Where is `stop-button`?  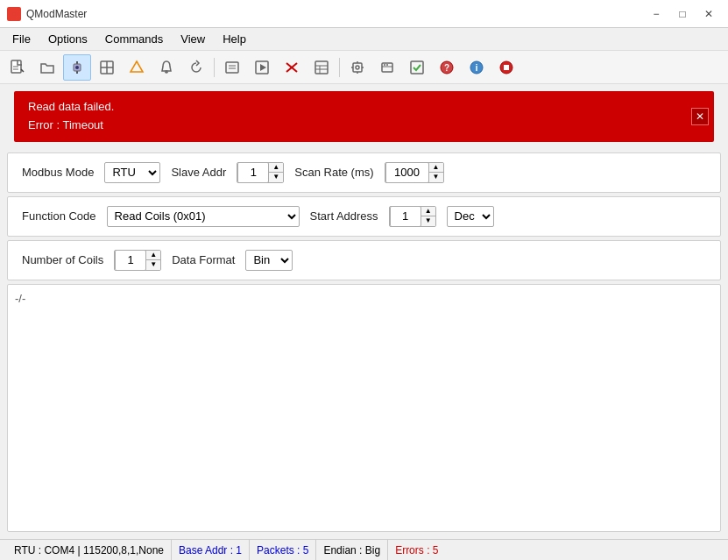
stop-button is located at coordinates (506, 67).